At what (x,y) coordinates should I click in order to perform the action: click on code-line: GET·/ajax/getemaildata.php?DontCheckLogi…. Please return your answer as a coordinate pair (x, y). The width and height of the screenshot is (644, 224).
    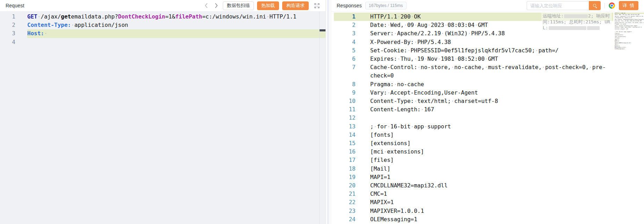
    Looking at the image, I should click on (176, 17).